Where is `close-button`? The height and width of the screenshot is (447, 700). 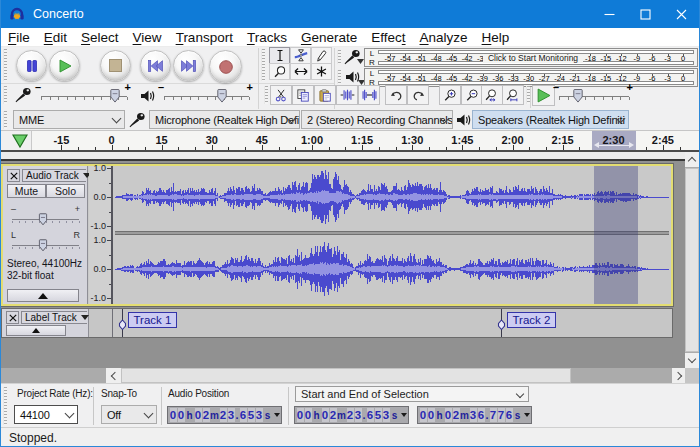 close-button is located at coordinates (681, 14).